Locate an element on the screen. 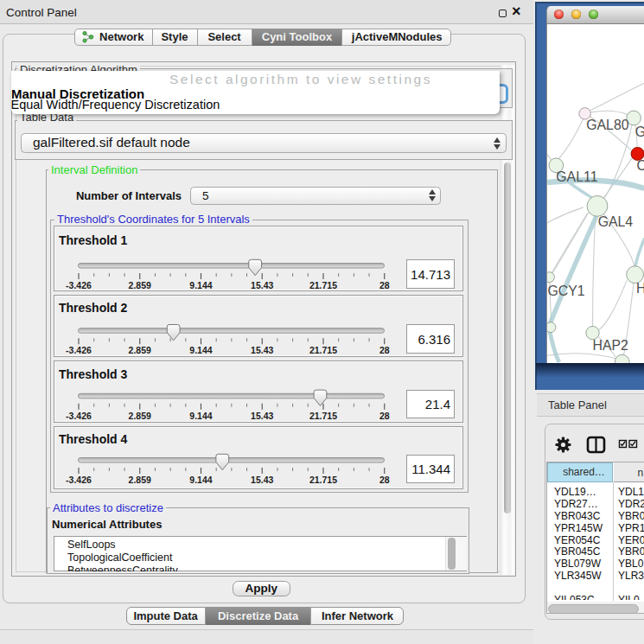  svg-text: HAP2 is located at coordinates (610, 346).